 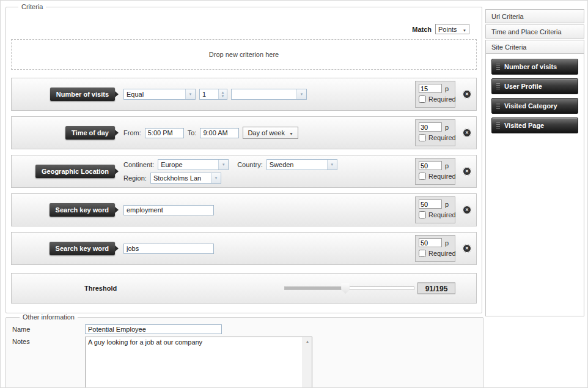 I want to click on threshold-slider-handle, so click(x=345, y=289).